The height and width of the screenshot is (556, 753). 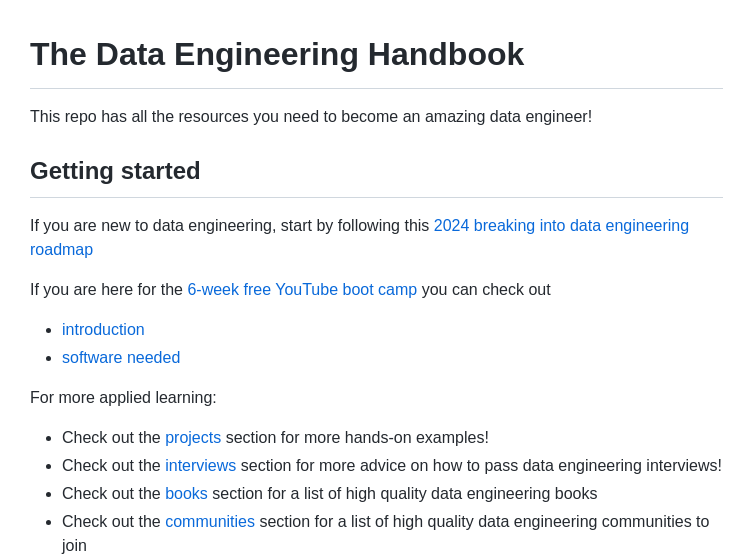 I want to click on bootcamp-link: 6-week free YouTube boot camp, so click(x=302, y=290).